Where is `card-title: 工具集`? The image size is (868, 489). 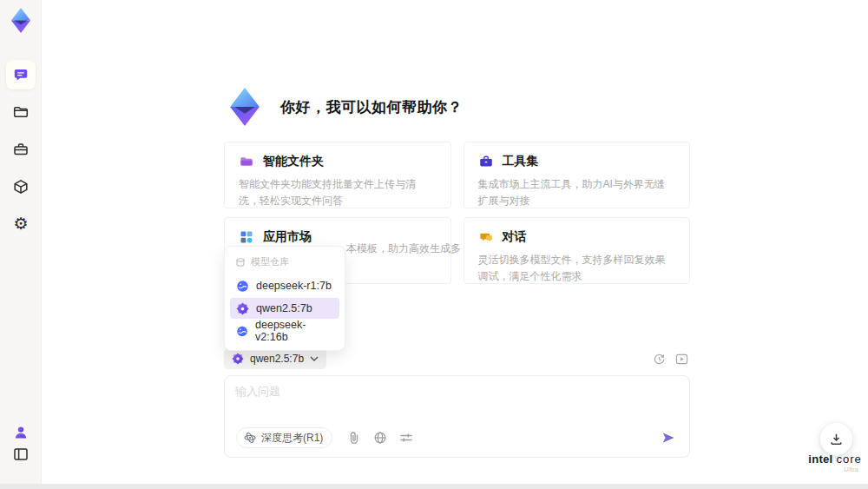
card-title: 工具集 is located at coordinates (521, 162).